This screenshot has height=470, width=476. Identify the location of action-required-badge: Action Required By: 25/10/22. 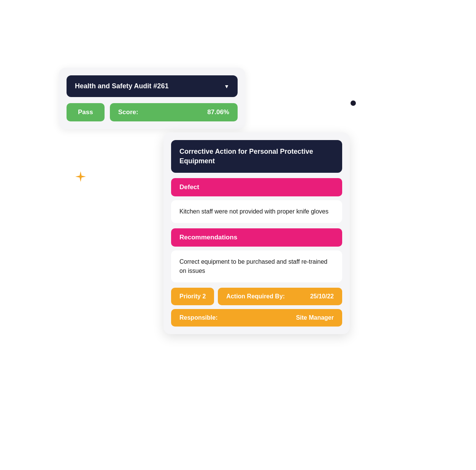
(280, 296).